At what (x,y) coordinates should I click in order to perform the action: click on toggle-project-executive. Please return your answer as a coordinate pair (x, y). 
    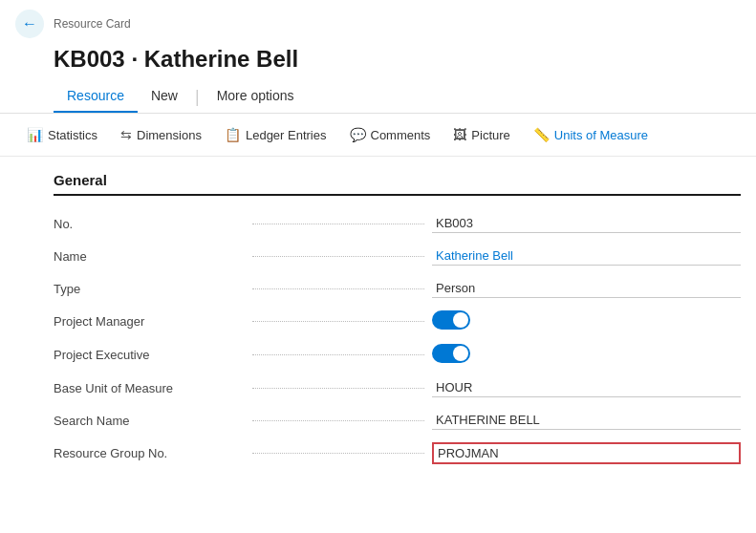
    Looking at the image, I should click on (451, 353).